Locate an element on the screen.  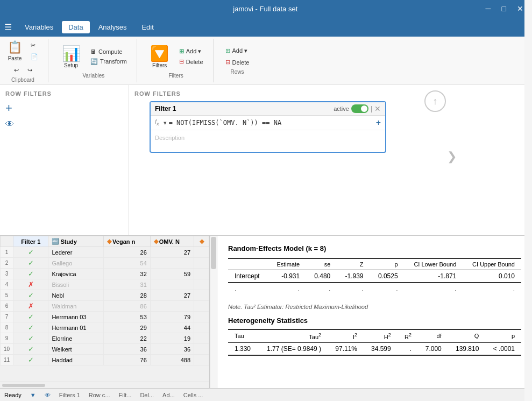
status-filt: Filt... is located at coordinates (125, 395).